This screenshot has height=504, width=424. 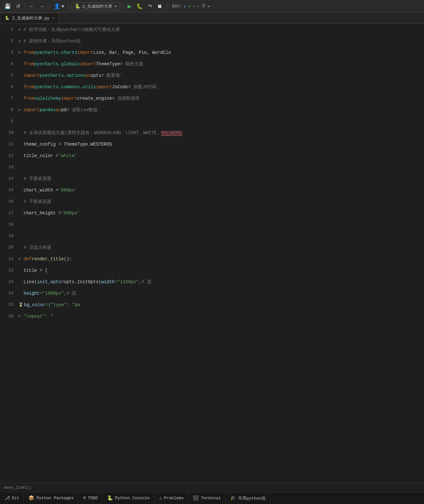 I want to click on refresh-button: ↺, so click(x=18, y=6).